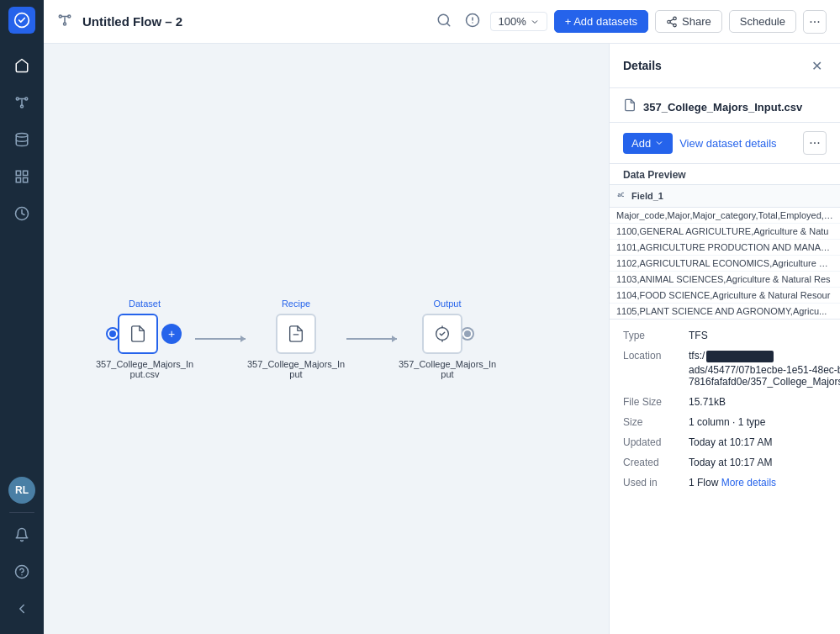  What do you see at coordinates (518, 22) in the screenshot?
I see `zoom-control: 100%` at bounding box center [518, 22].